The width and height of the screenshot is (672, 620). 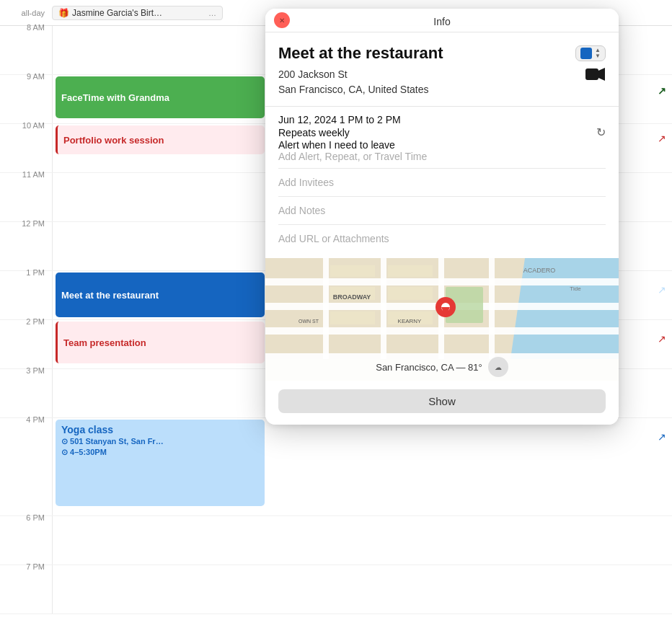 I want to click on time-content-7pm, so click(x=362, y=590).